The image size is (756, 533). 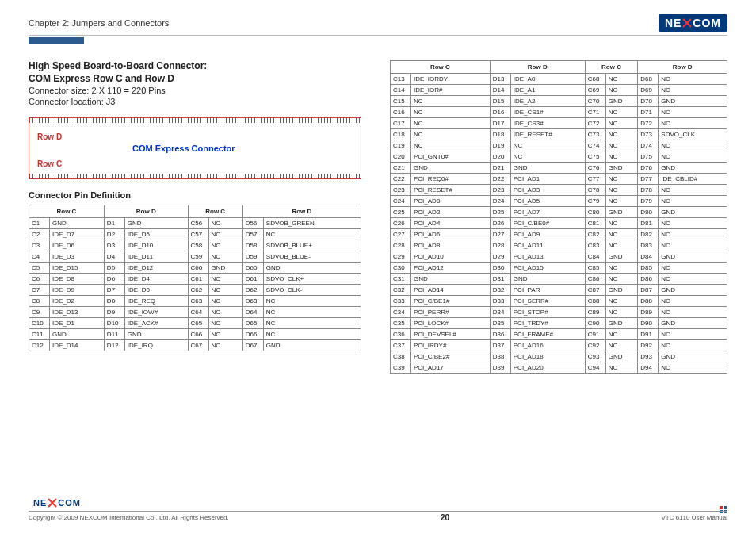 What do you see at coordinates (195, 278) in the screenshot?
I see `pin-table-left: Row C Row D Row C Row D C1GNDD1GNDC56NCD…` at bounding box center [195, 278].